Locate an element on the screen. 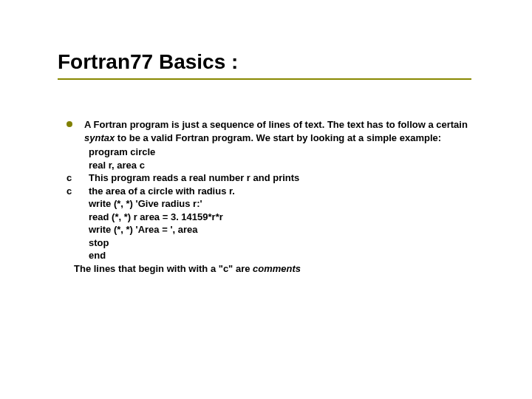 The width and height of the screenshot is (532, 399). code-line: end is located at coordinates (280, 256).